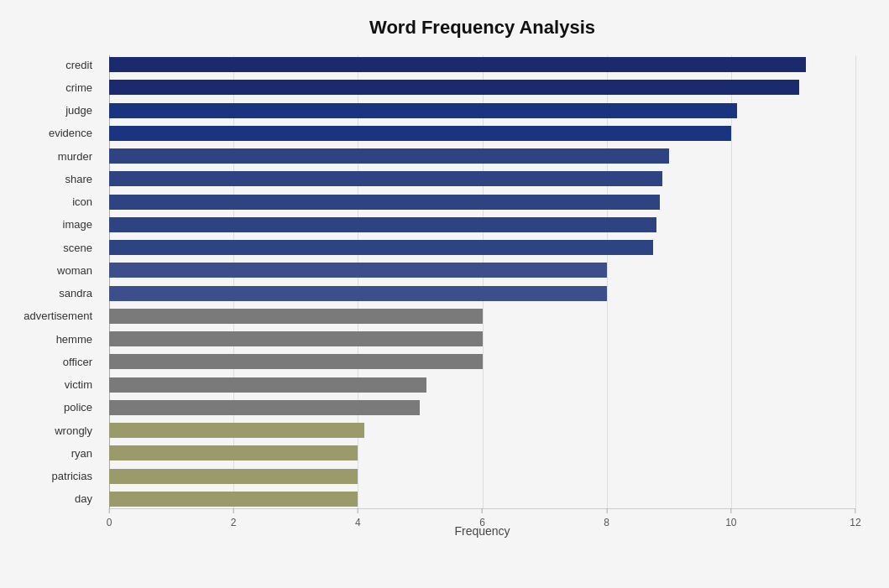  Describe the element at coordinates (482, 476) in the screenshot. I see `bar-row: patricias` at that location.